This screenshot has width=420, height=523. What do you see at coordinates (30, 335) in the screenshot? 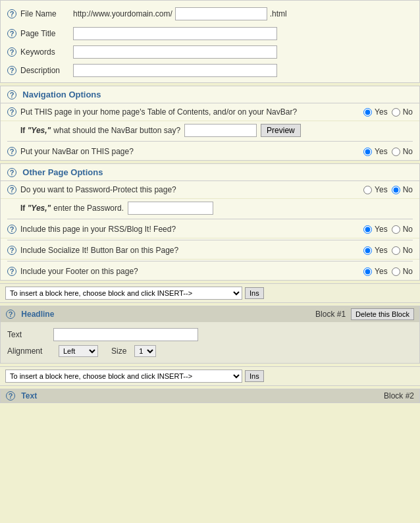
I see `headline-text-label: Text` at bounding box center [30, 335].